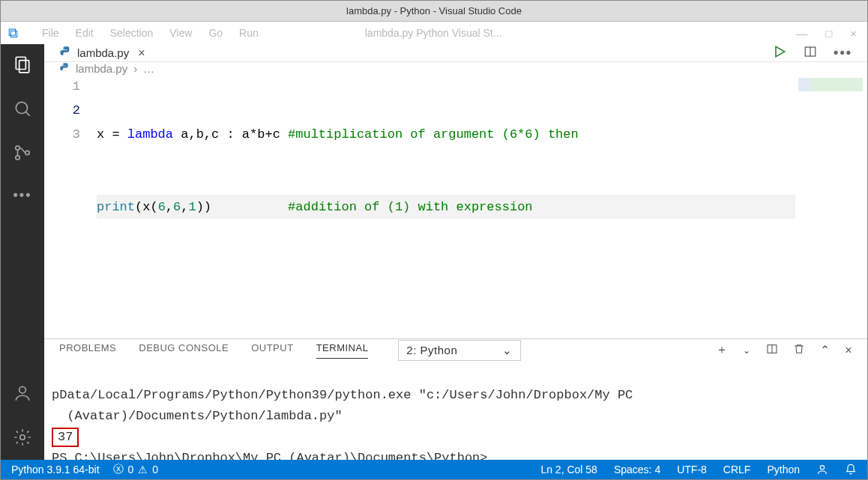 This screenshot has height=480, width=868. What do you see at coordinates (62, 111) in the screenshot?
I see `line-number: 2` at bounding box center [62, 111].